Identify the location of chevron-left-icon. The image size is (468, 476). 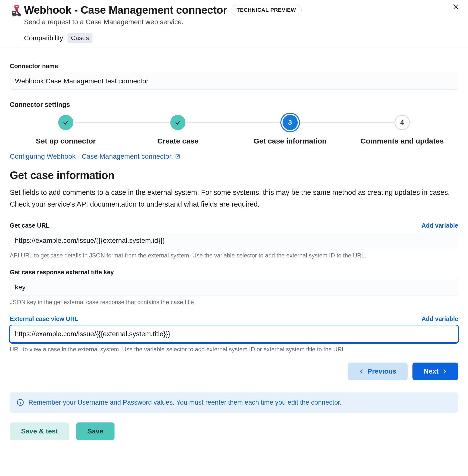
(362, 371).